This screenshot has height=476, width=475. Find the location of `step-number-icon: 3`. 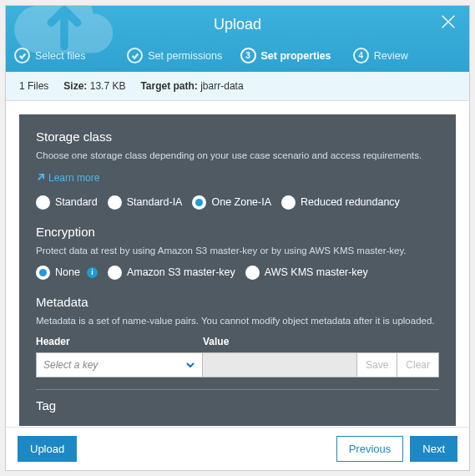

step-number-icon: 3 is located at coordinates (249, 55).